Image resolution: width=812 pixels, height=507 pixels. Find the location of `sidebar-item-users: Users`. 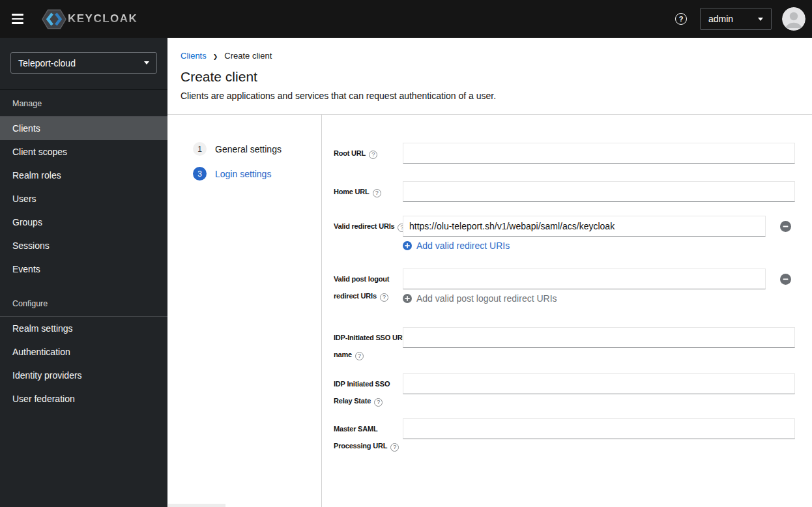

sidebar-item-users: Users is located at coordinates (83, 199).